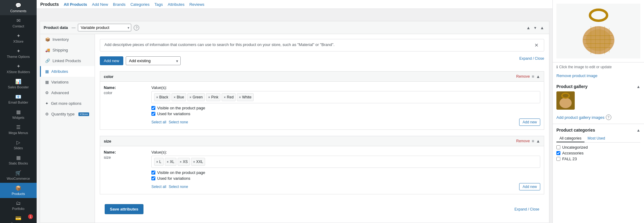  What do you see at coordinates (575, 147) in the screenshot?
I see `cat-uncategorized-label: Uncategorized` at bounding box center [575, 147].